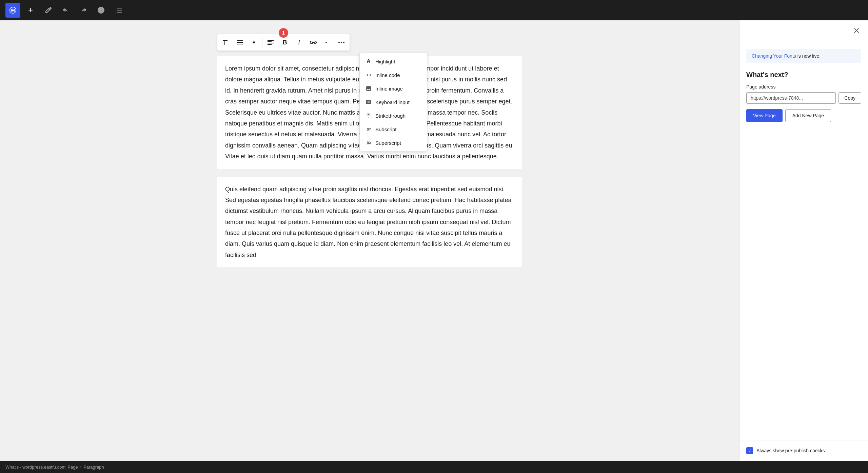 This screenshot has height=473, width=868. Describe the element at coordinates (283, 42) in the screenshot. I see `block-toolbar: 1` at that location.